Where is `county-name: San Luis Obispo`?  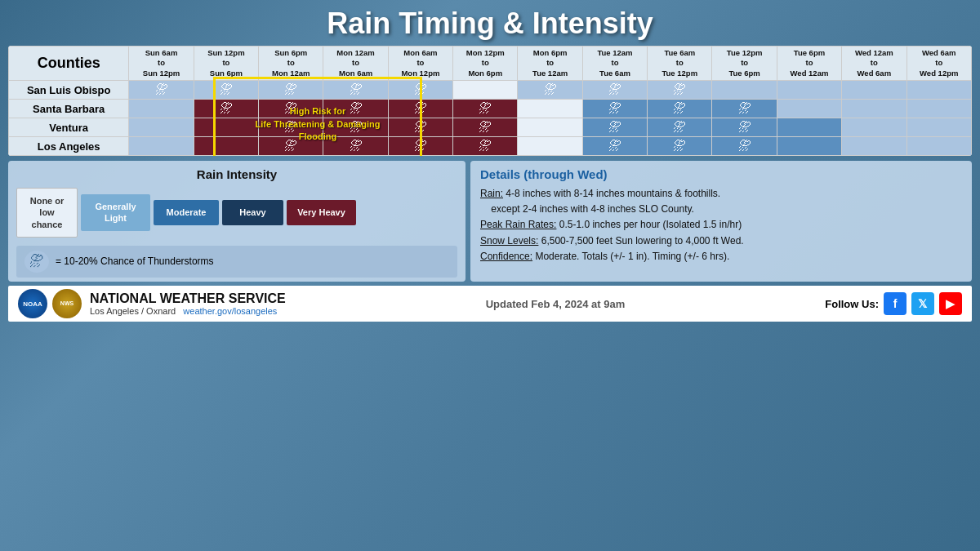 county-name: San Luis Obispo is located at coordinates (69, 90).